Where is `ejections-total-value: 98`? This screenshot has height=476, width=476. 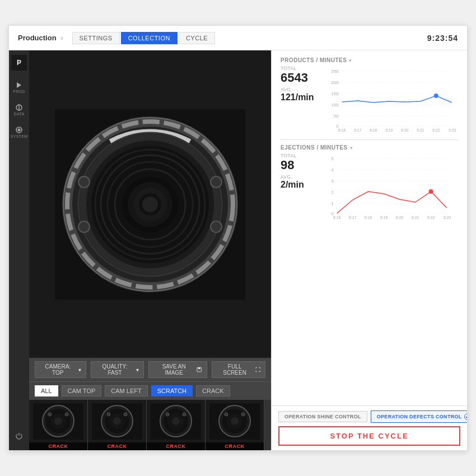 ejections-total-value: 98 is located at coordinates (292, 165).